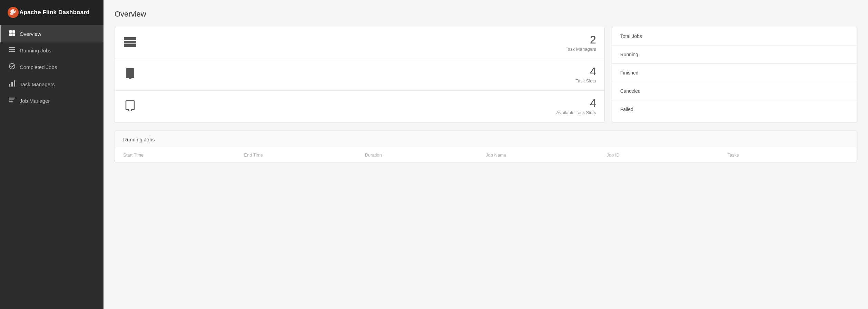 Image resolution: width=868 pixels, height=309 pixels. What do you see at coordinates (36, 50) in the screenshot?
I see `sidebar-item-running-jobs-label: Running Jobs` at bounding box center [36, 50].